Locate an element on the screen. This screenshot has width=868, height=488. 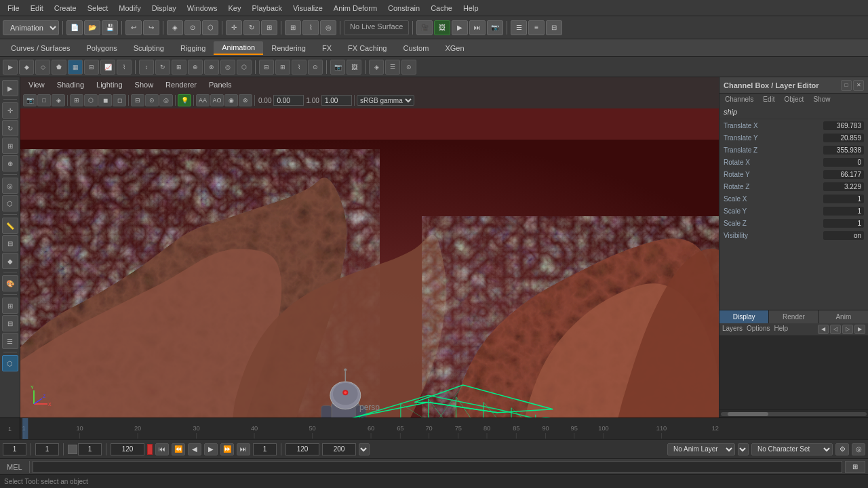
lt-scale: ⊞ is located at coordinates (10, 146).